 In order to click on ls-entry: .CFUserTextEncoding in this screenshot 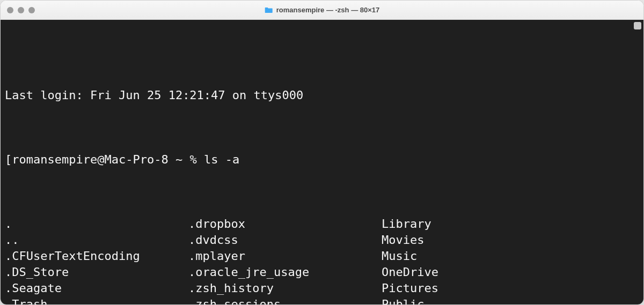, I will do `click(97, 256)`.